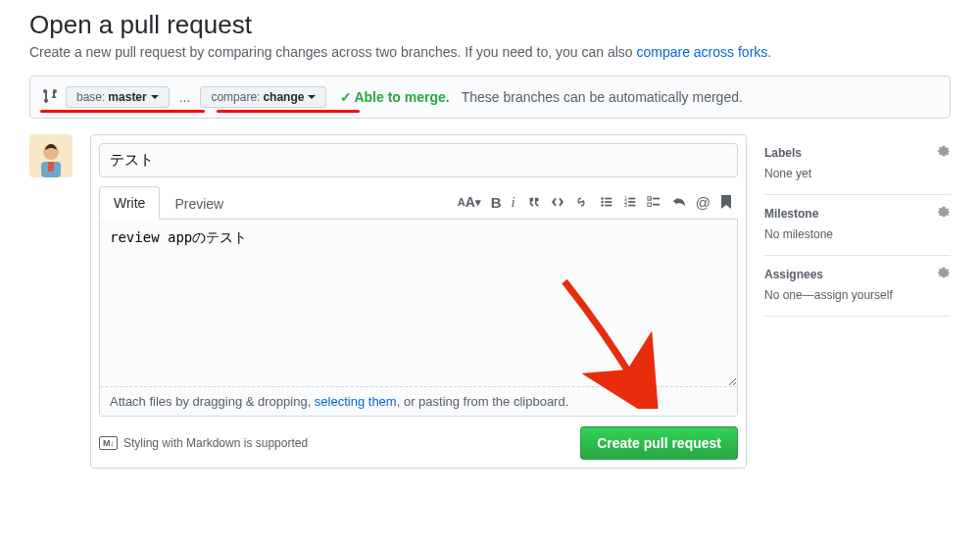  What do you see at coordinates (402, 97) in the screenshot?
I see `merge-status-text: Able to merge.` at bounding box center [402, 97].